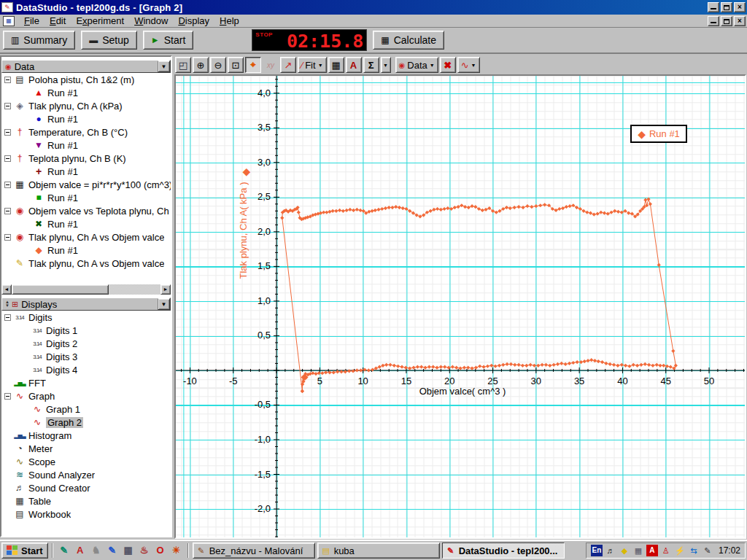 This screenshot has height=560, width=747. I want to click on scrollbar-thumb, so click(60, 289).